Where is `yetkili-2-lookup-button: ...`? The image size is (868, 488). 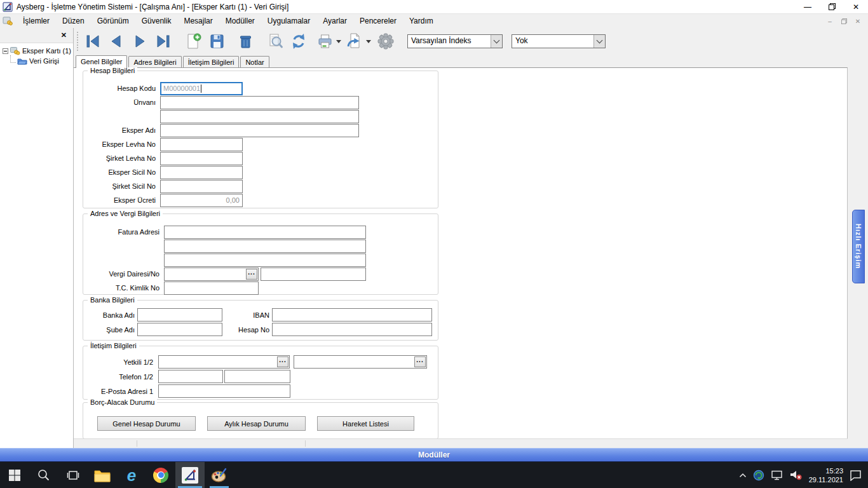
yetkili-2-lookup-button: ... is located at coordinates (420, 362).